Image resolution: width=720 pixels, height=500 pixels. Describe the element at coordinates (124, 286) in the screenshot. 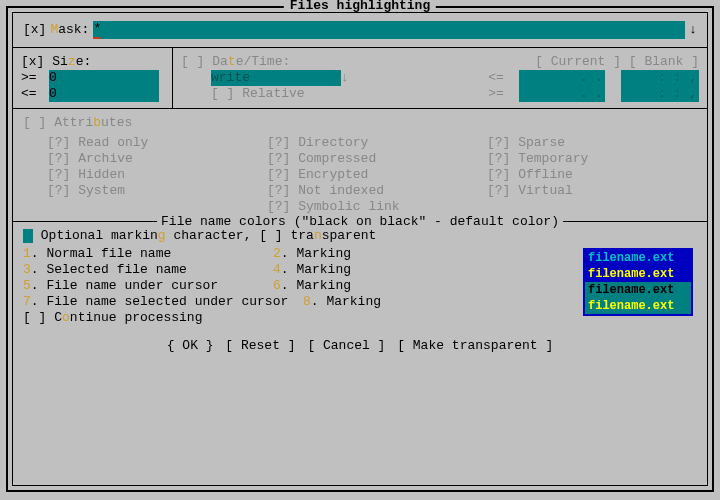

I see `color-cursor: . File name under cursor` at that location.